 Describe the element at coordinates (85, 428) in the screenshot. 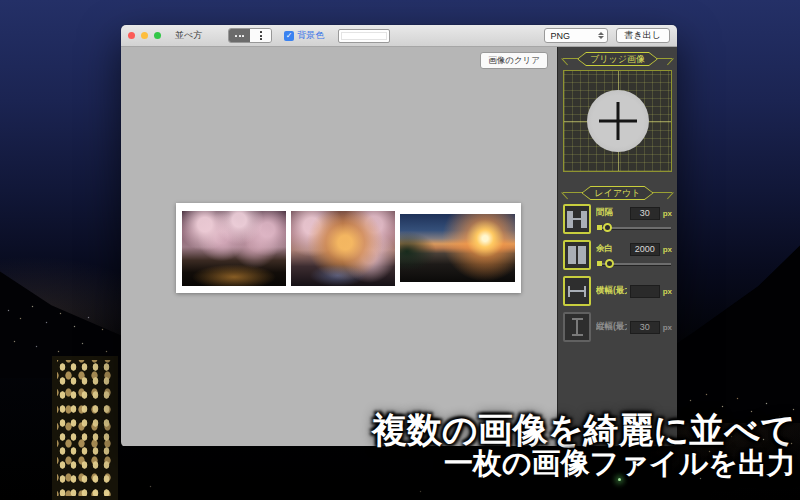

I see `building-windows` at that location.